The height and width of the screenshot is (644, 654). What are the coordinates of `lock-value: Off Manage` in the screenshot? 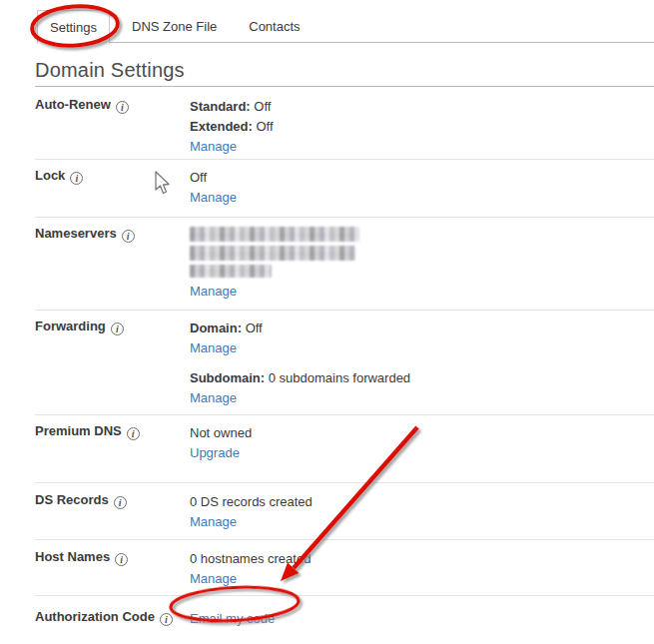 It's located at (421, 188).